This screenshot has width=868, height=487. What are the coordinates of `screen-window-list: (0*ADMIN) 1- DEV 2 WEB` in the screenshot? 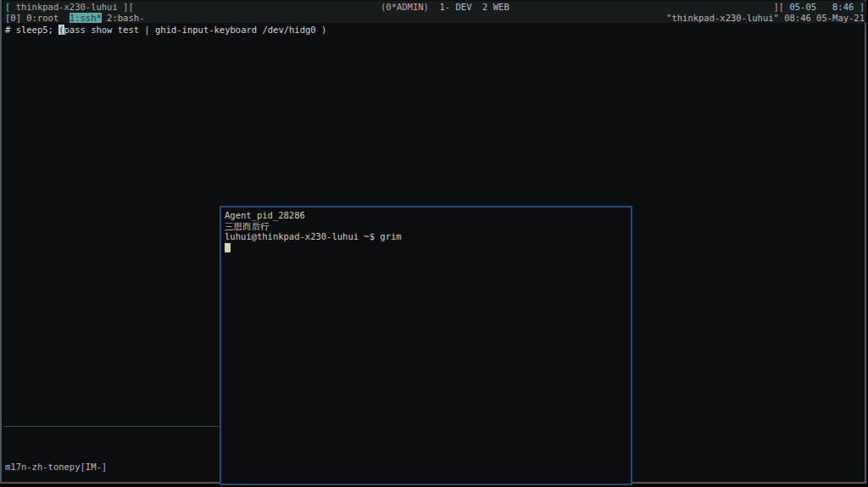 It's located at (445, 7).